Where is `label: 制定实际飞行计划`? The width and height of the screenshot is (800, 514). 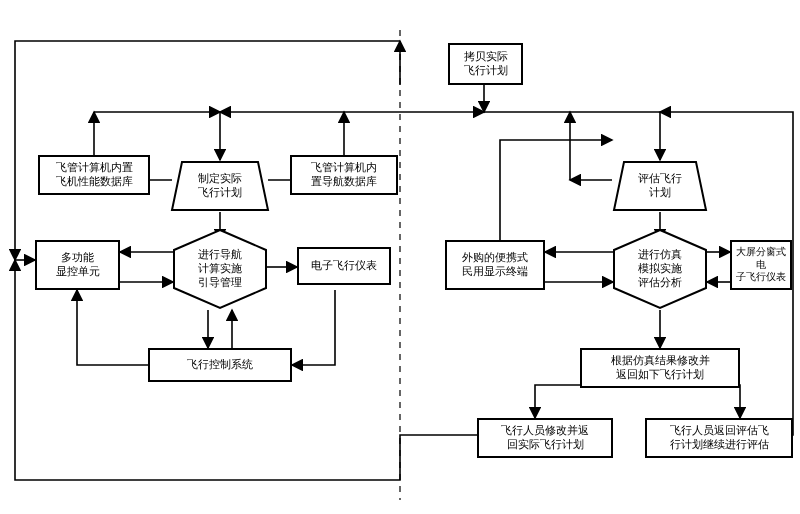
label: 制定实际飞行计划 is located at coordinates (220, 186).